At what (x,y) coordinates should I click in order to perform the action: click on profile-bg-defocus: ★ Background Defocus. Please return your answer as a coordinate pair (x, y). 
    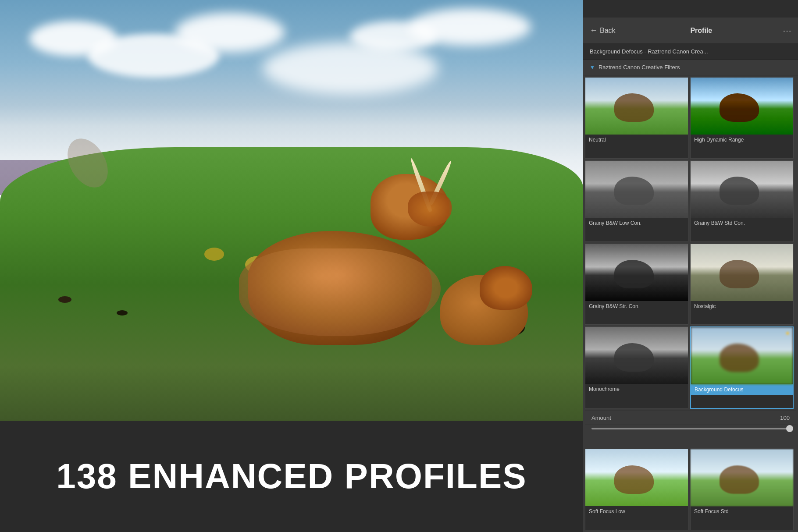
    Looking at the image, I should click on (742, 368).